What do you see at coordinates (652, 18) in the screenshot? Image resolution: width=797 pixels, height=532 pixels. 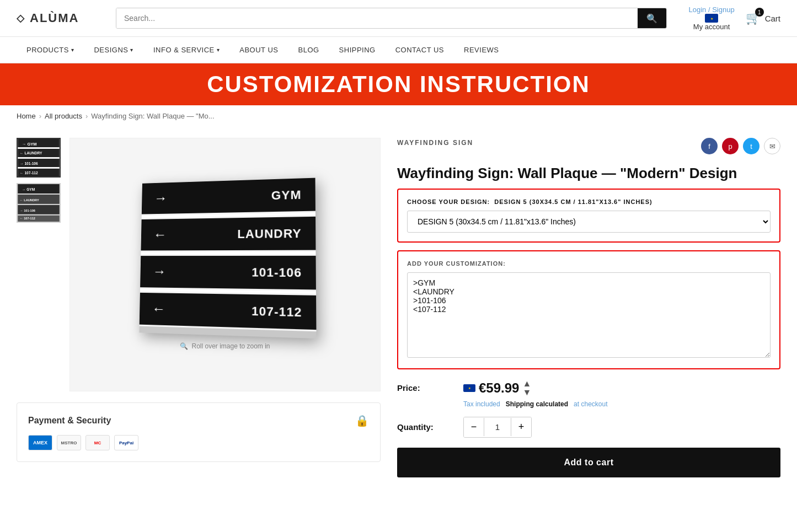 I see `search-button: 🔍` at bounding box center [652, 18].